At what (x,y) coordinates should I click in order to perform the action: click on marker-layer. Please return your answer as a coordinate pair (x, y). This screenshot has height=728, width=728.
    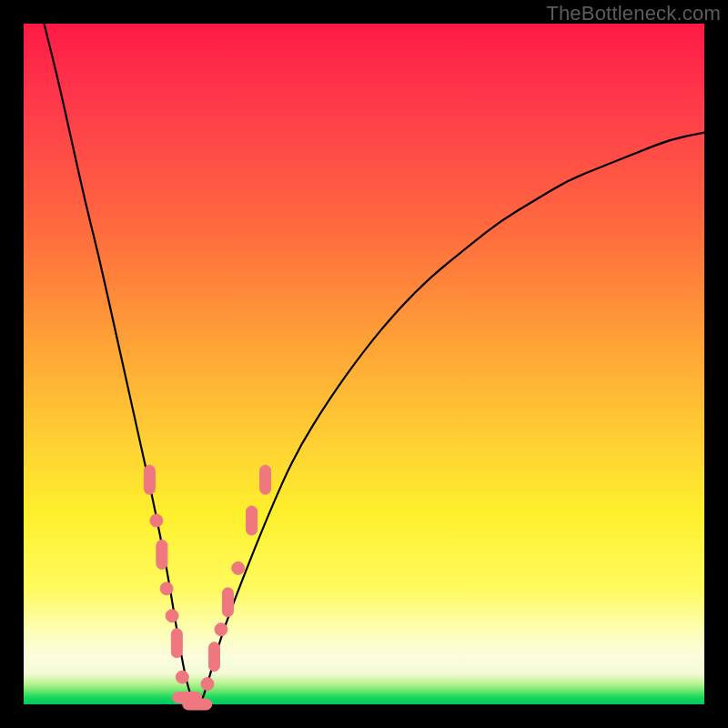
    Looking at the image, I should click on (207, 588).